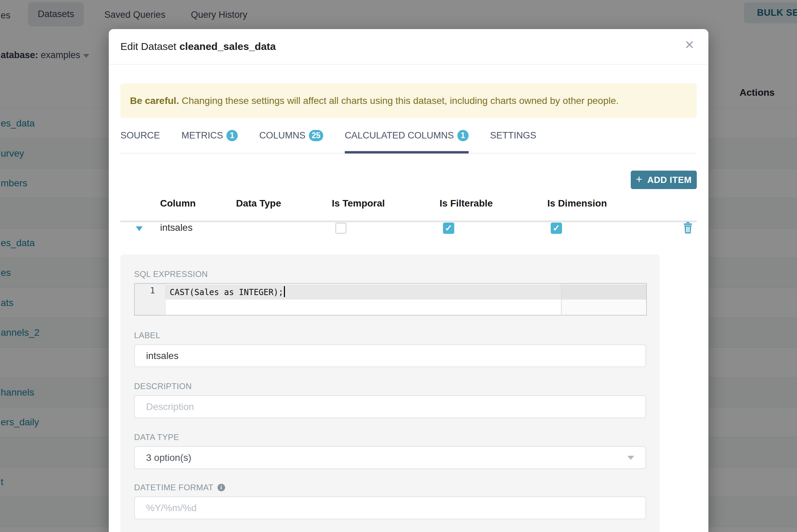 Image resolution: width=797 pixels, height=532 pixels. I want to click on sql-expression-label: SQL EXPRESSION, so click(390, 274).